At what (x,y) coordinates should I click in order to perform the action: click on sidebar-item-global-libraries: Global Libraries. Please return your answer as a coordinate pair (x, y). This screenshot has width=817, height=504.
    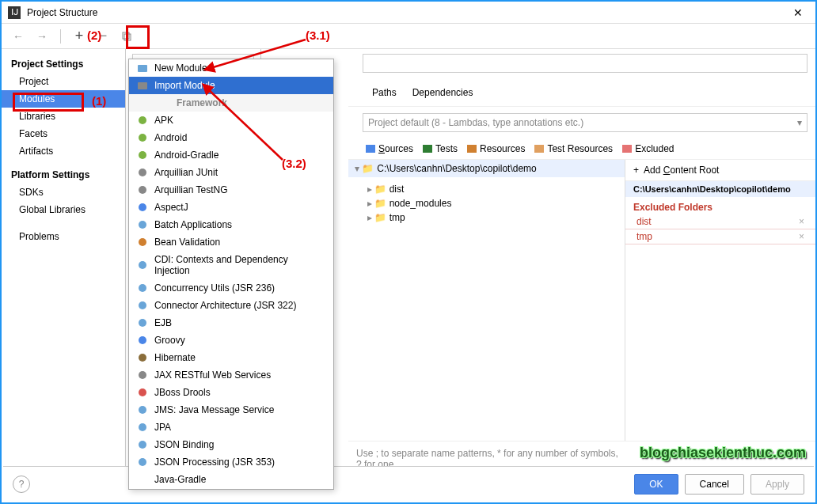
    Looking at the image, I should click on (63, 210).